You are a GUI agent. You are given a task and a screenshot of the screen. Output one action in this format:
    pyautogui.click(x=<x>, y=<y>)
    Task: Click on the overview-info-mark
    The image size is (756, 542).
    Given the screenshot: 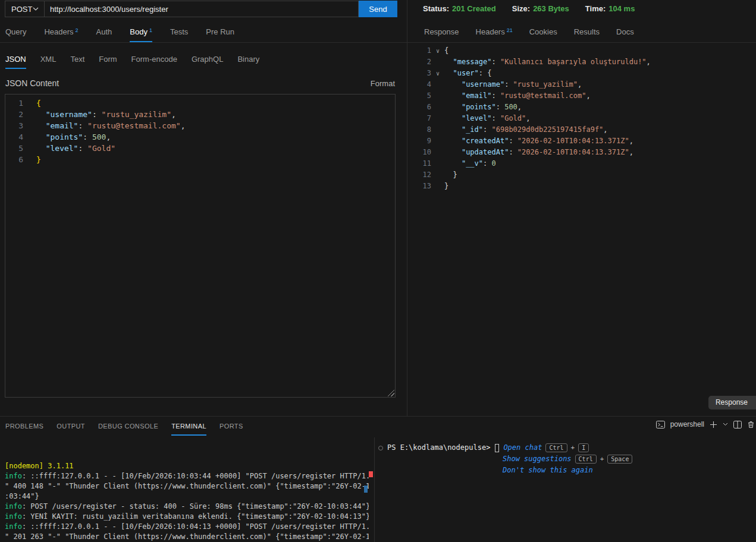 What is the action you would take?
    pyautogui.click(x=366, y=489)
    